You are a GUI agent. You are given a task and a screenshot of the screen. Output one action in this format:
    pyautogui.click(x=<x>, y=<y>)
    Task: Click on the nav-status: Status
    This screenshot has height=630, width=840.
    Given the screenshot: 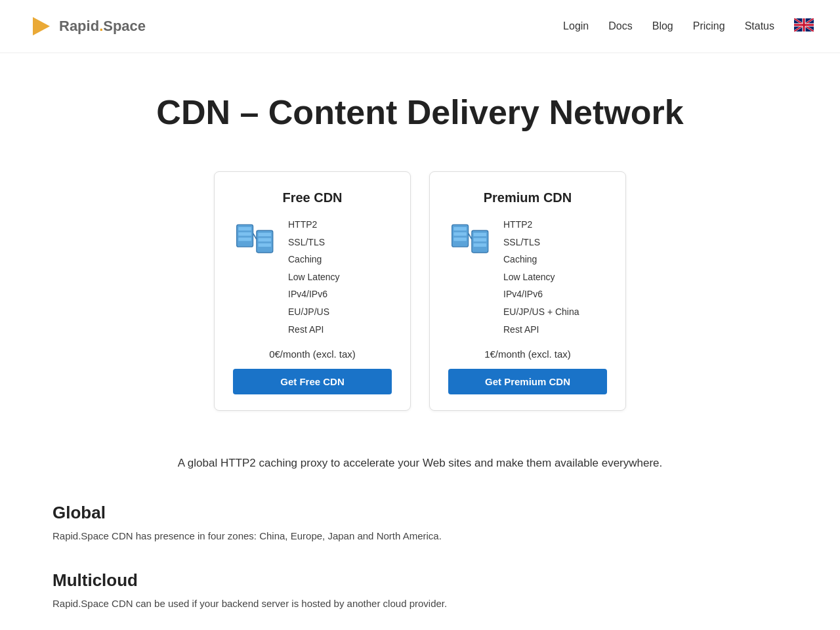 What is the action you would take?
    pyautogui.click(x=760, y=26)
    